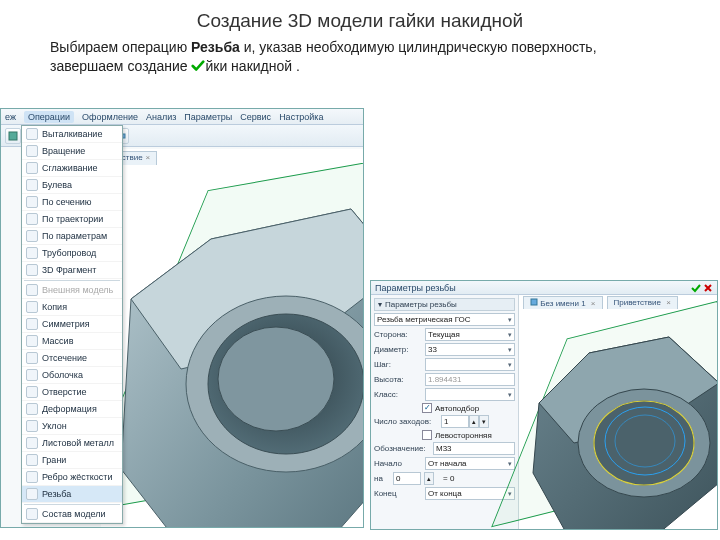 This screenshot has width=720, height=540. Describe the element at coordinates (398, 394) in the screenshot. I see `class-label: Класс:` at that location.